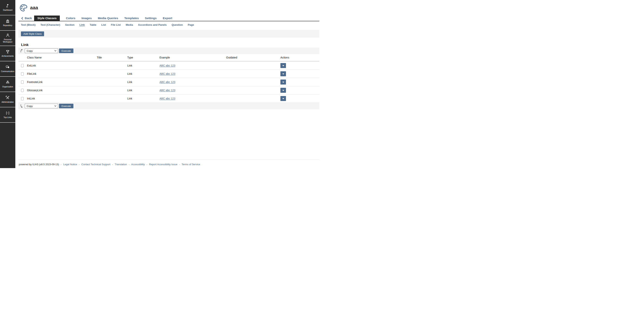 The image size is (644, 336). Describe the element at coordinates (169, 34) in the screenshot. I see `toolbar: Add Style Class` at that location.